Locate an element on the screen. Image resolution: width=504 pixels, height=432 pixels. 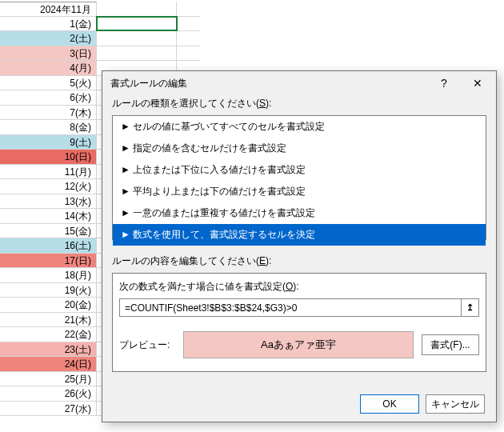
rule-type-item: ► 平均より上または下の値だけを書式設定 is located at coordinates (299, 192).